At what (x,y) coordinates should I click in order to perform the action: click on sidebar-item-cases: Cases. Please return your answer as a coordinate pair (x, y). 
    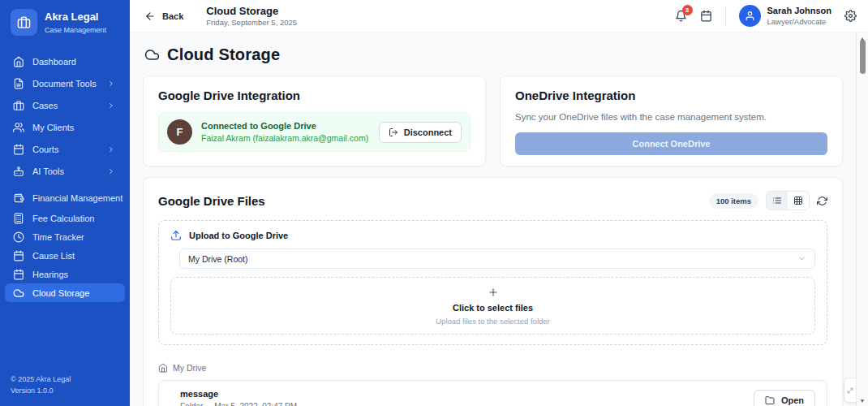
    Looking at the image, I should click on (65, 106).